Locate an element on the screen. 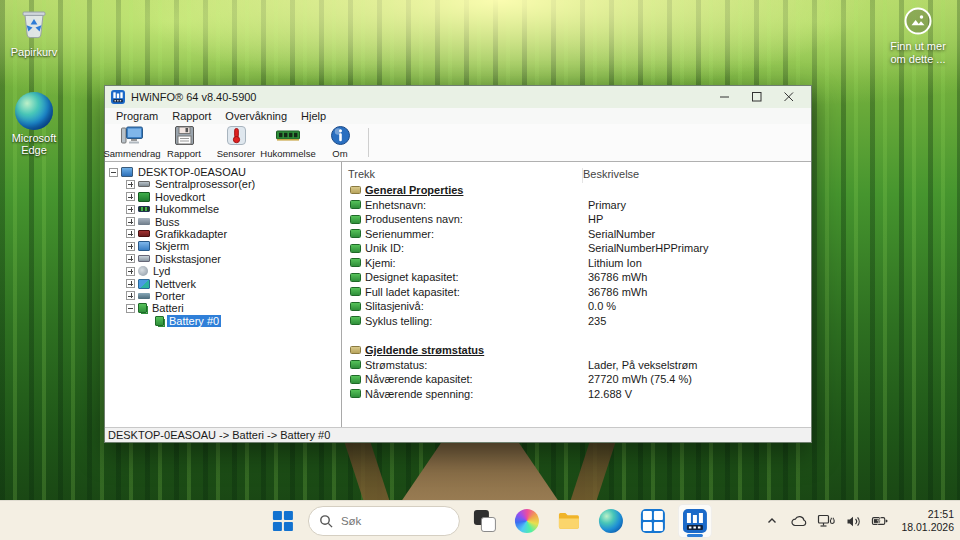  toolbar-sensors-button: Sensorer is located at coordinates (236, 142).